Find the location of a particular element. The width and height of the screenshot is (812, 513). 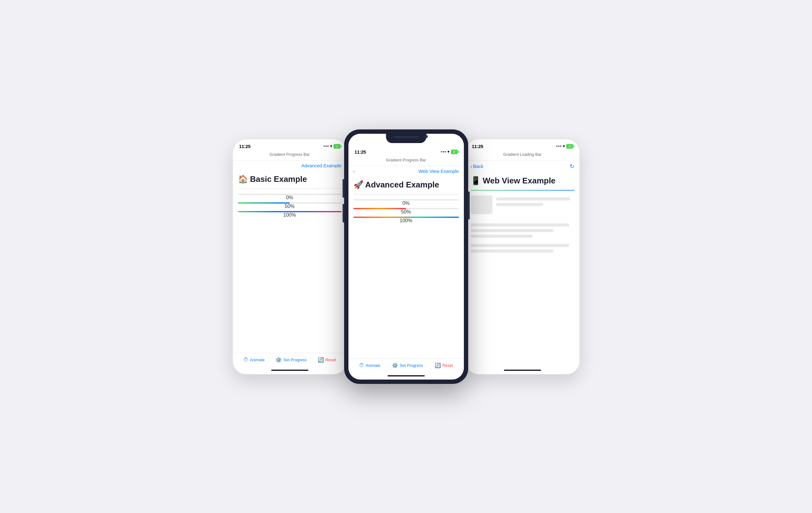

left-screen: 11:25 ▾ ⚡ Gradient Progress Bar Advanced is located at coordinates (290, 257).